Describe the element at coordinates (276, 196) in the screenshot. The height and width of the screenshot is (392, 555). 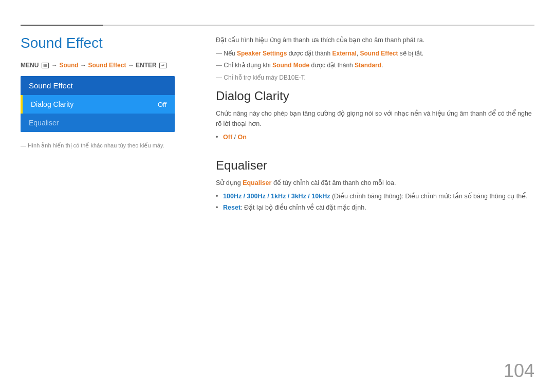
I see `equaliser-freq-links: 100Hz / 300Hz / 1kHz / 3kHz / 10kHz` at that location.